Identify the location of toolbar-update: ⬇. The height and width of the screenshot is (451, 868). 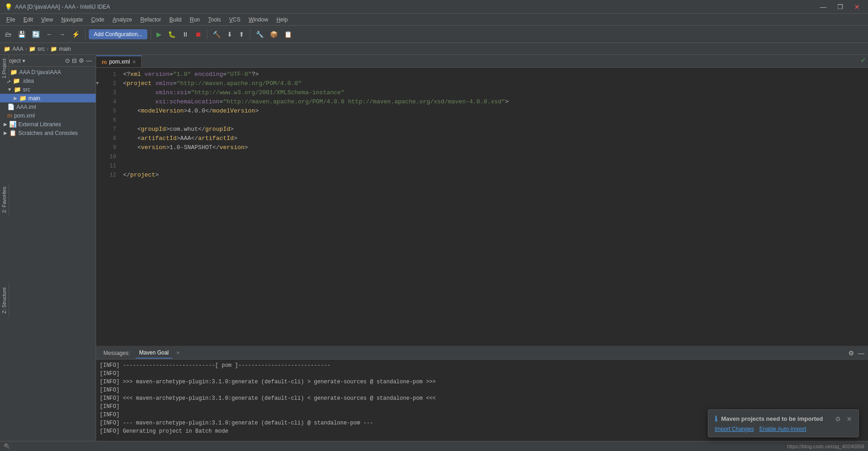
(230, 34).